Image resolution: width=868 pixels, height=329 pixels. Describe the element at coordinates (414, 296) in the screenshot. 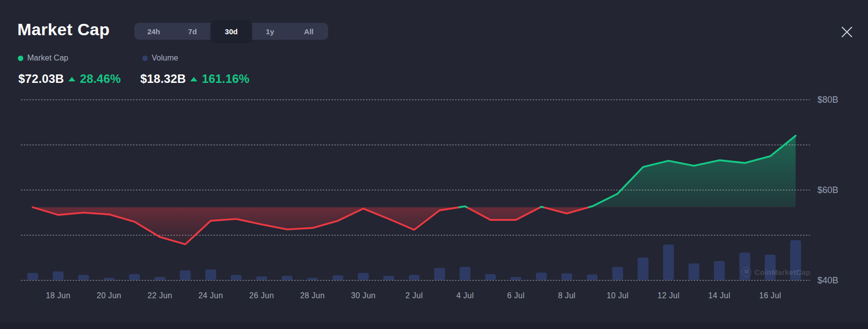

I see `x-axis-label: 2 Jul` at that location.